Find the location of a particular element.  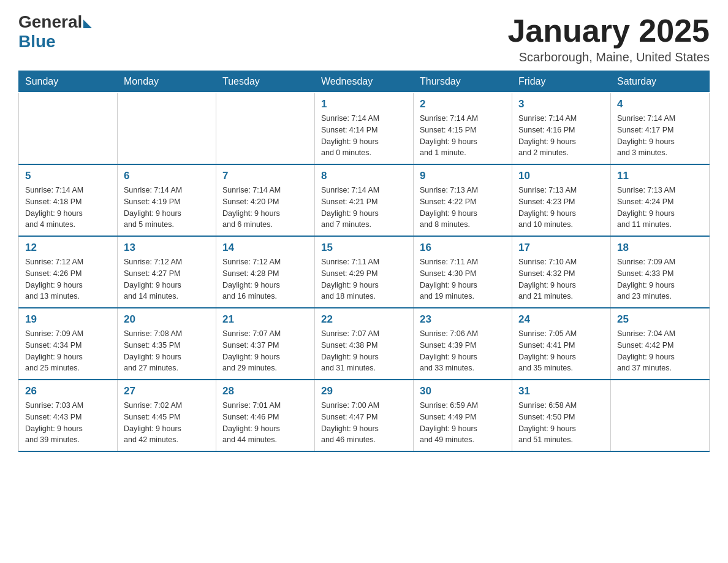

day-info: Sunrise: 7:06 AM Sunset: 4:39 PM Dayligh… is located at coordinates (463, 351).